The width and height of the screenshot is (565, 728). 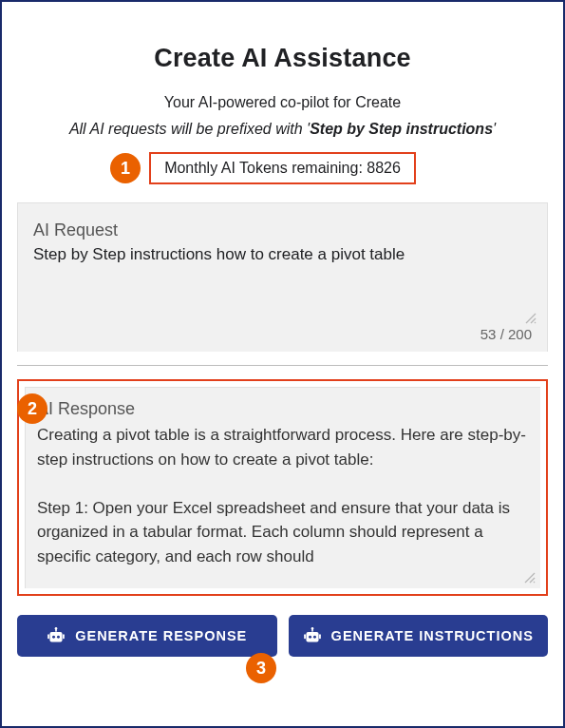 What do you see at coordinates (283, 91) in the screenshot?
I see `header: Create AI Assistance Your AI-powered co-…` at bounding box center [283, 91].